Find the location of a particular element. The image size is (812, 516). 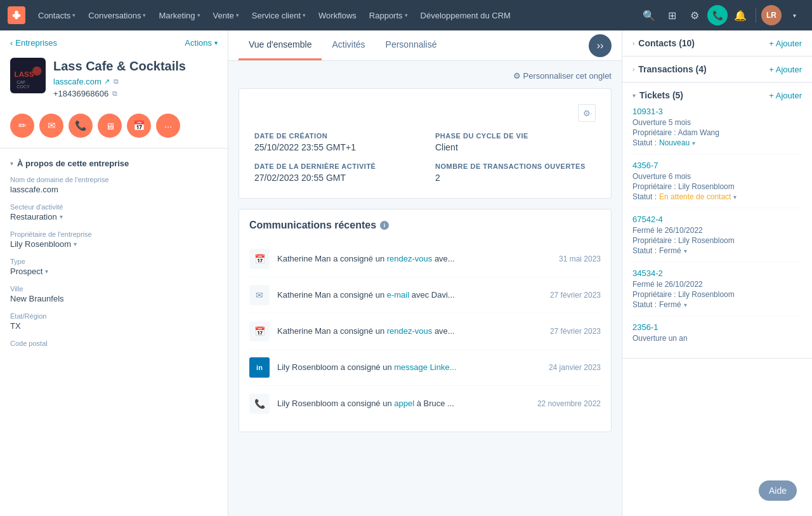

nav-dev-crm: Développement du CRM is located at coordinates (466, 15).